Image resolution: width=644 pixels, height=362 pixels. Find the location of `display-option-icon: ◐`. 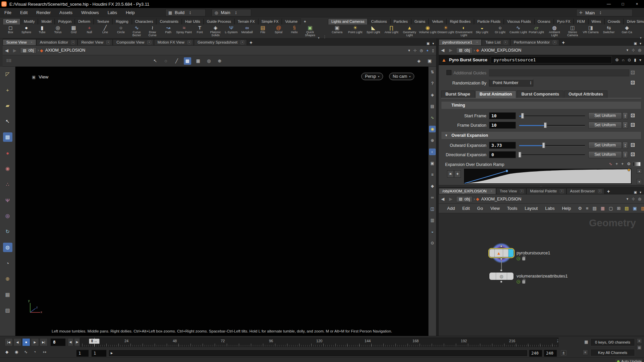

display-option-icon: ◐ is located at coordinates (432, 152).